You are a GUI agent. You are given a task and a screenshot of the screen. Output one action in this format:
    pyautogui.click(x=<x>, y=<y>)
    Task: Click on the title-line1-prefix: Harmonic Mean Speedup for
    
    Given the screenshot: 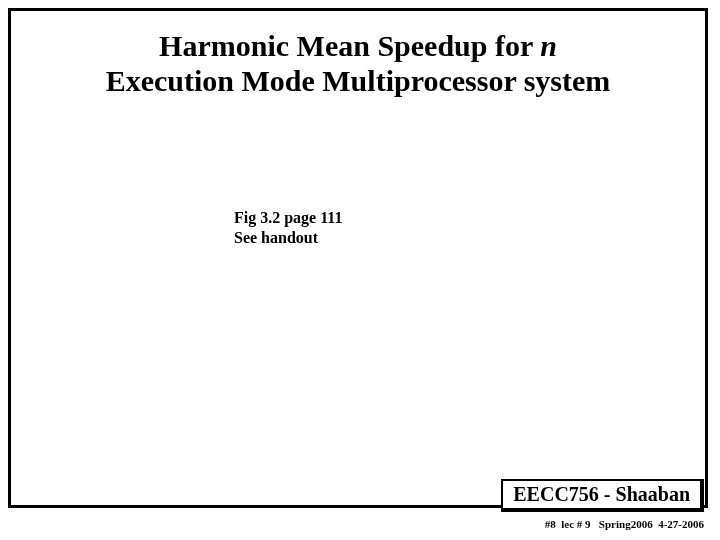 What is the action you would take?
    pyautogui.click(x=350, y=46)
    